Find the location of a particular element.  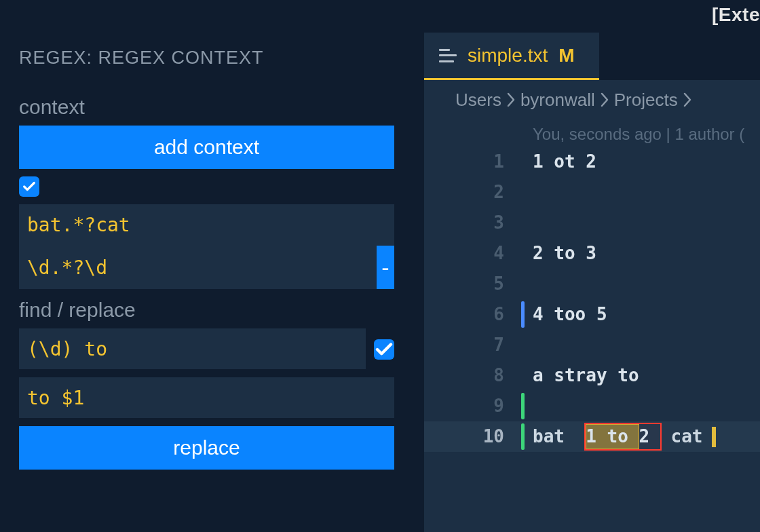

replace-button: replace is located at coordinates (206, 448).